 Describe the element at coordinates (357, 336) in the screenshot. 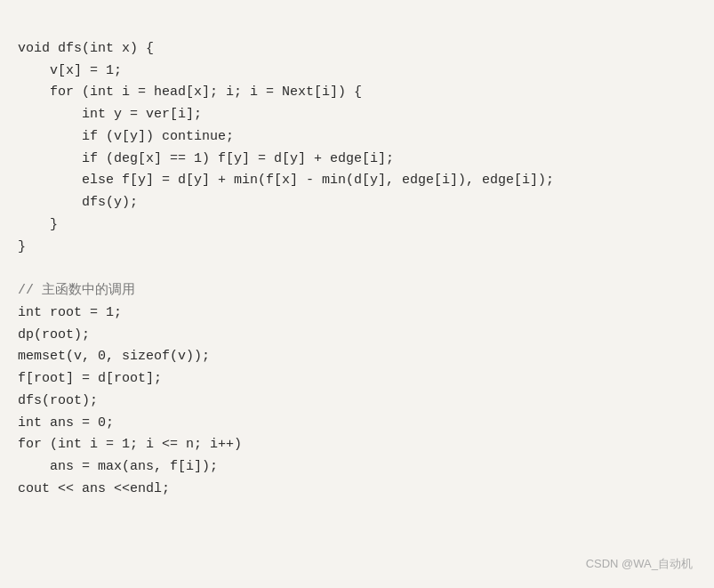

I see `code-line: dp(root);` at that location.